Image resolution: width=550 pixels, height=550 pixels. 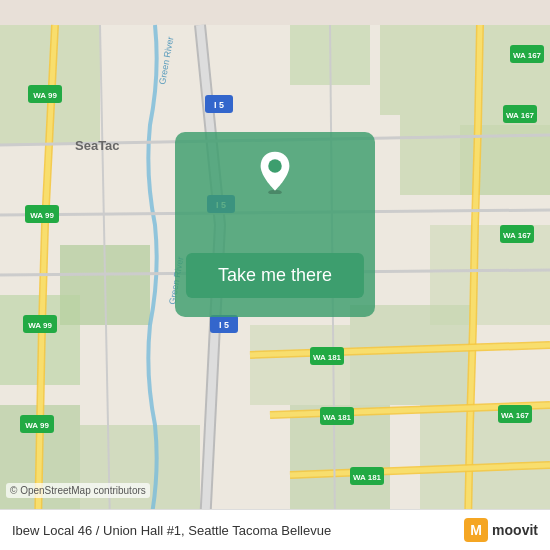 What do you see at coordinates (501, 530) in the screenshot?
I see `moovit-logo: M moovit` at bounding box center [501, 530].